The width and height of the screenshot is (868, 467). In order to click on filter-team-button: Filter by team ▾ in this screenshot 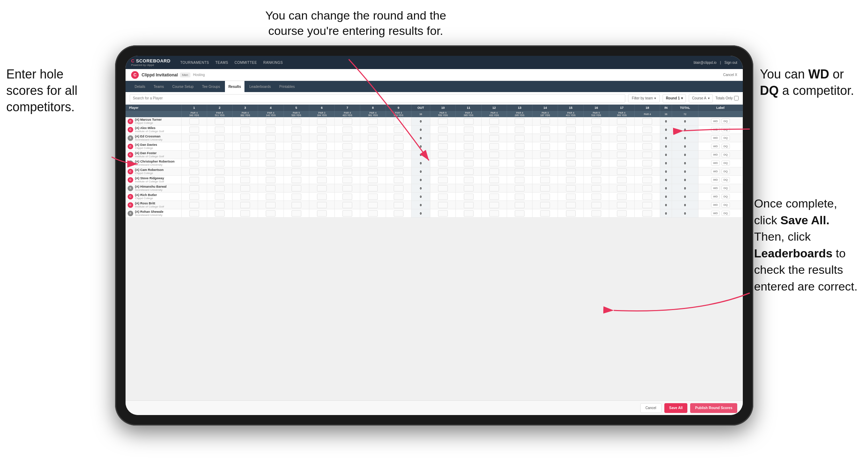, I will do `click(644, 98)`.